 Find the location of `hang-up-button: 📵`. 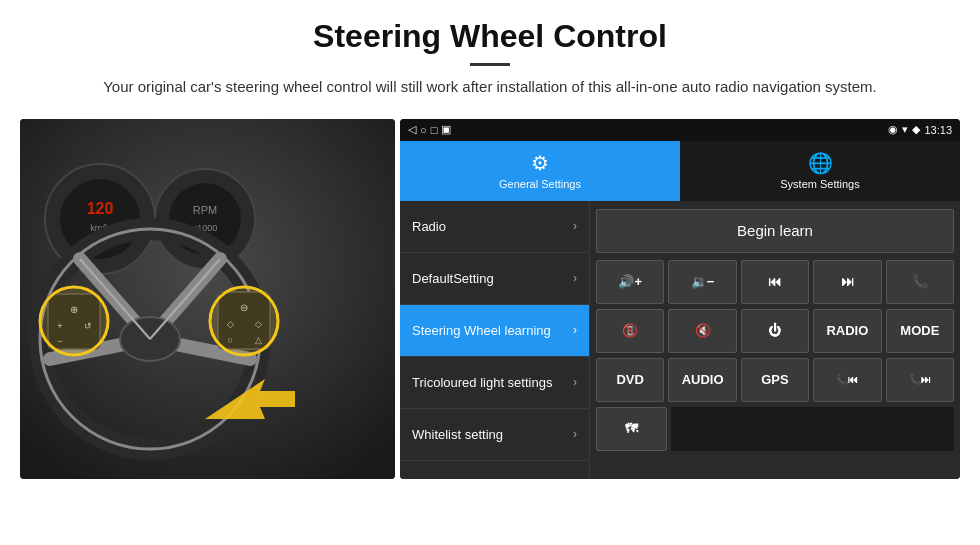

hang-up-button: 📵 is located at coordinates (630, 331).